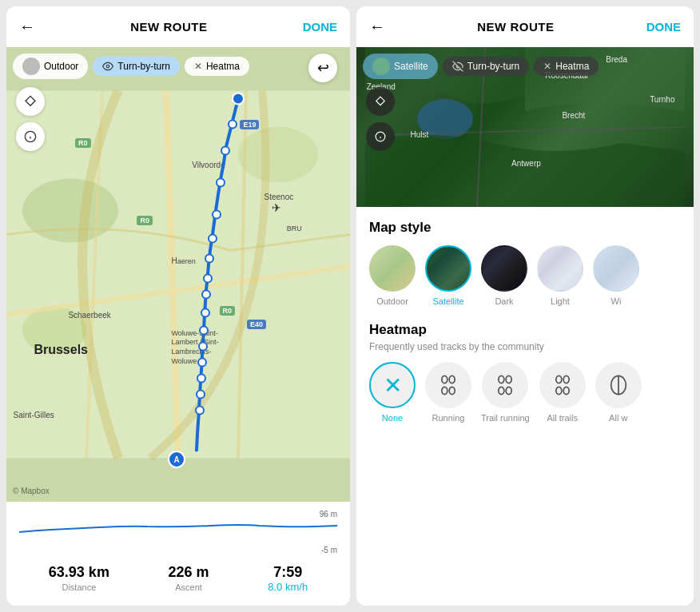 This screenshot has height=612, width=700. What do you see at coordinates (618, 385) in the screenshot?
I see `all-w-icon` at bounding box center [618, 385].